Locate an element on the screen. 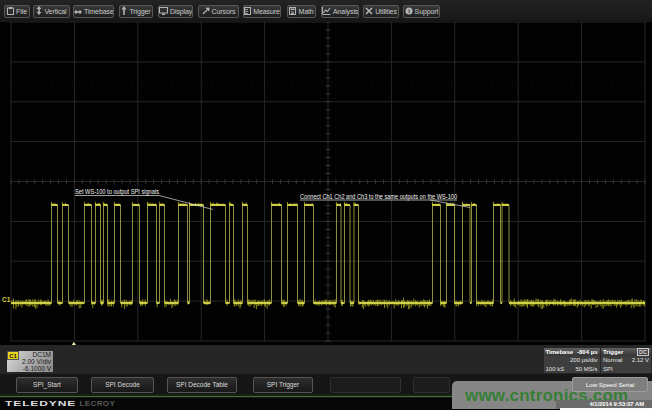 This screenshot has width=652, height=412. svg-text:Connect Ch1 Ch2 and Ch3 to the: Connect Ch1 Ch2 and Ch3 to the same outp… is located at coordinates (378, 197).